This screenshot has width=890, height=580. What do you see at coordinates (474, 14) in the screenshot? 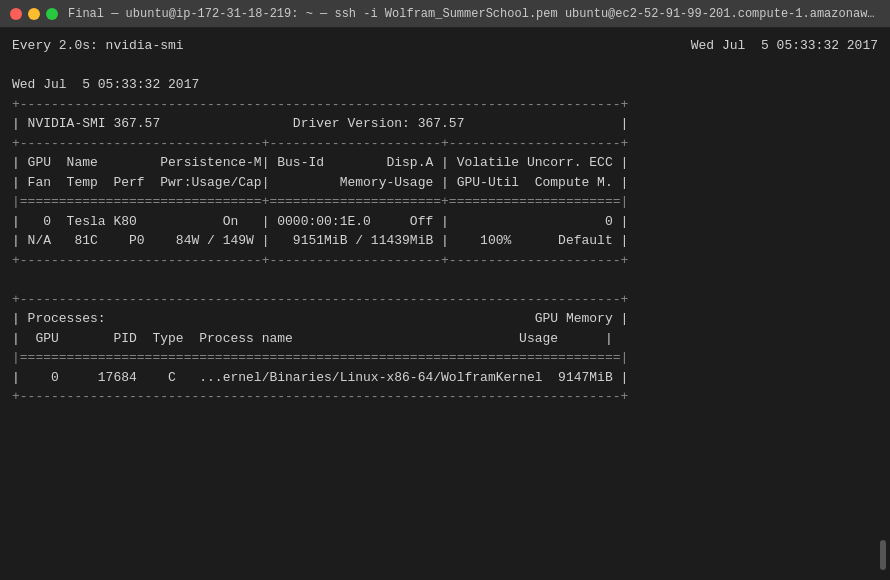
I see `window-title: Final — ubuntu@ip-172-31-18-219: ~ — ssh…` at bounding box center [474, 14].